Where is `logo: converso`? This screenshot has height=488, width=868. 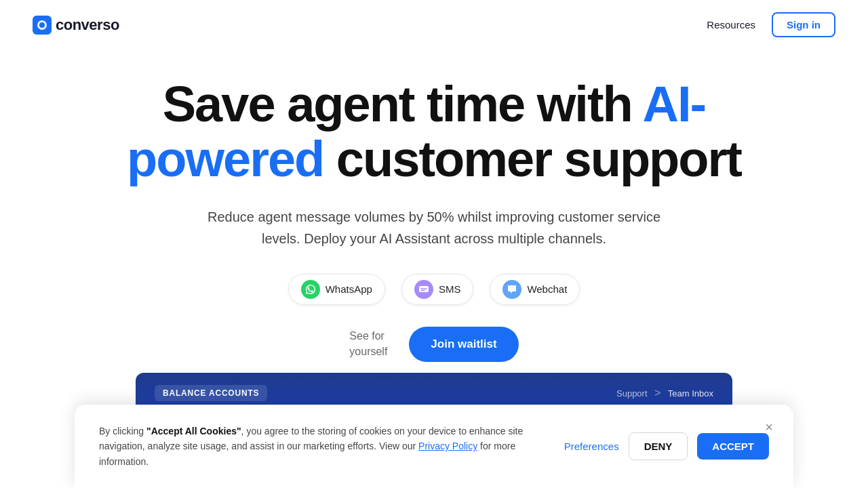 logo: converso is located at coordinates (76, 25).